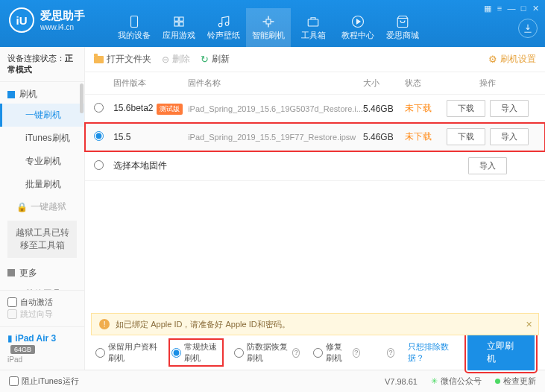 The image size is (545, 392). What do you see at coordinates (63, 16) in the screenshot?
I see `brand-name: 爱思助手` at bounding box center [63, 16].